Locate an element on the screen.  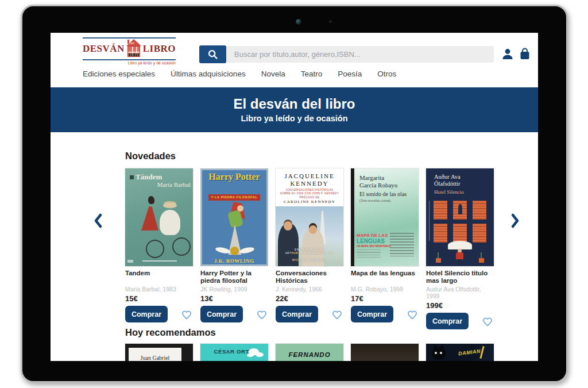
book-price: 199€ is located at coordinates (460, 306).